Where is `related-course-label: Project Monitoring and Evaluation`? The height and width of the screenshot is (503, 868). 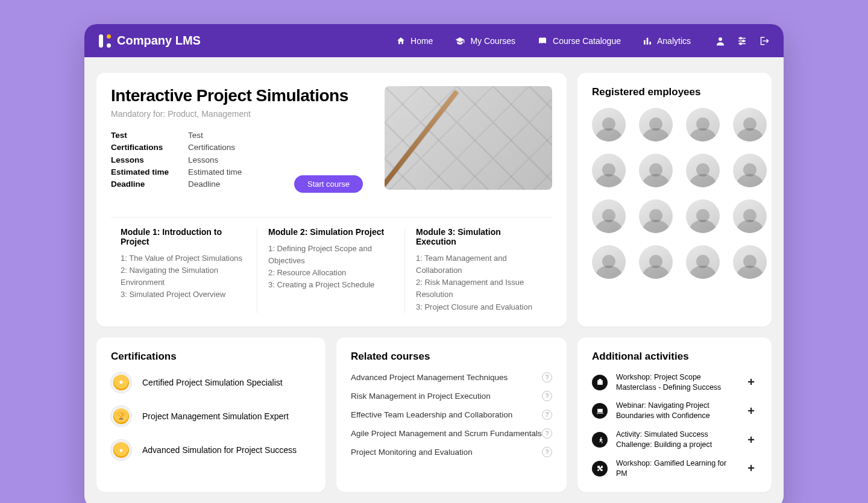 related-course-label: Project Monitoring and Evaluation is located at coordinates (412, 452).